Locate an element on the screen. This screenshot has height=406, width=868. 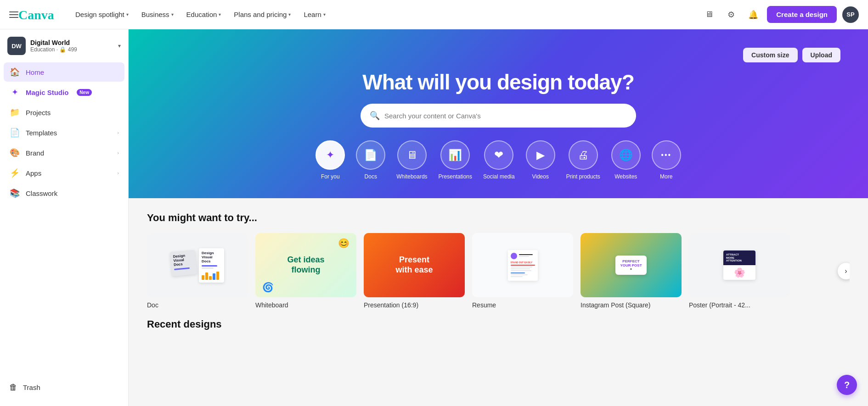
monitor-icon: 🖥 is located at coordinates (709, 15).